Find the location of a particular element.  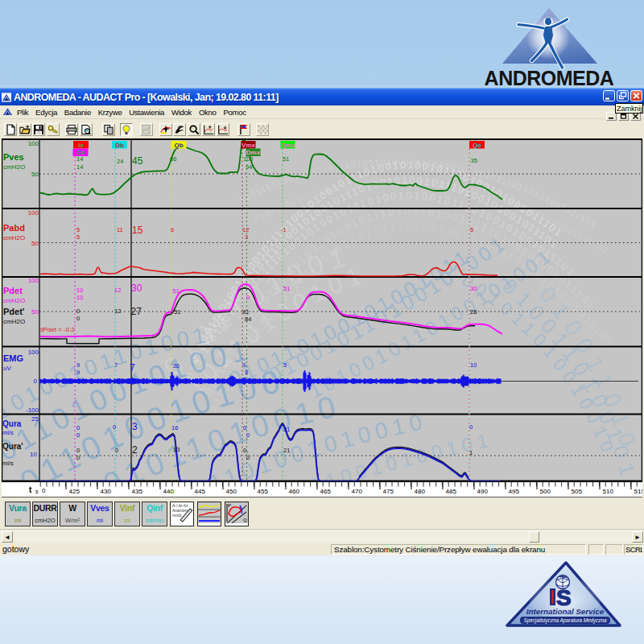

svg-text: 500 is located at coordinates (546, 491).